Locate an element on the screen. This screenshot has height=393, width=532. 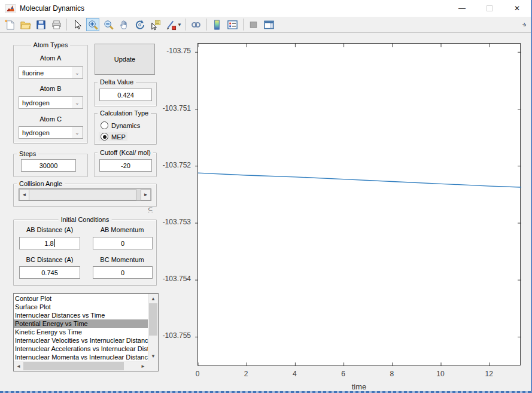
link-chain-icon is located at coordinates (196, 25).